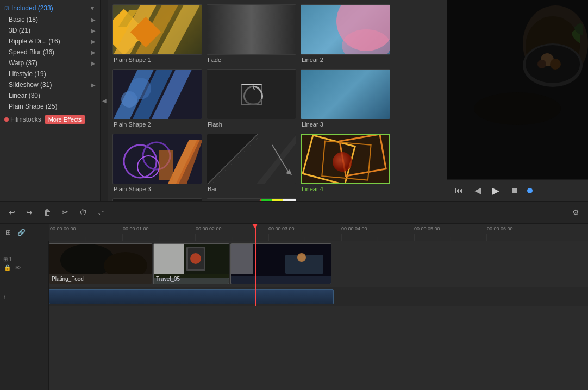 The image size is (588, 390). I want to click on included-header: ☑ Included (233) ▼, so click(50, 8).